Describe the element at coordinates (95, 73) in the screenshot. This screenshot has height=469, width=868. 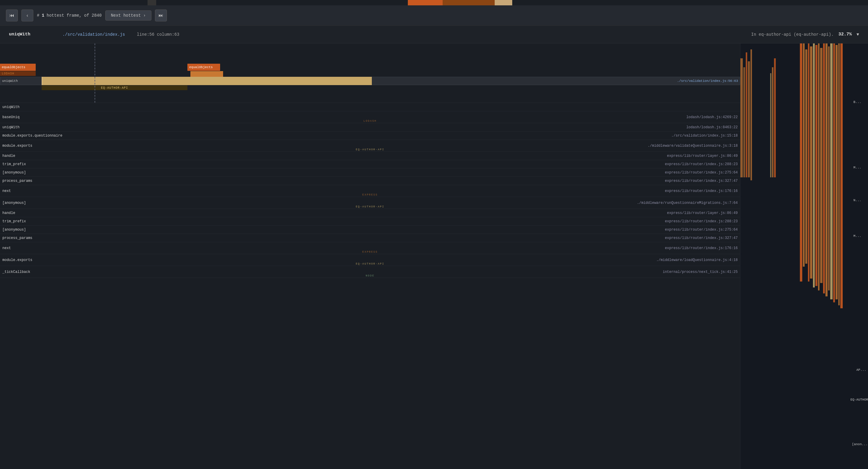
I see `dashed-line` at that location.